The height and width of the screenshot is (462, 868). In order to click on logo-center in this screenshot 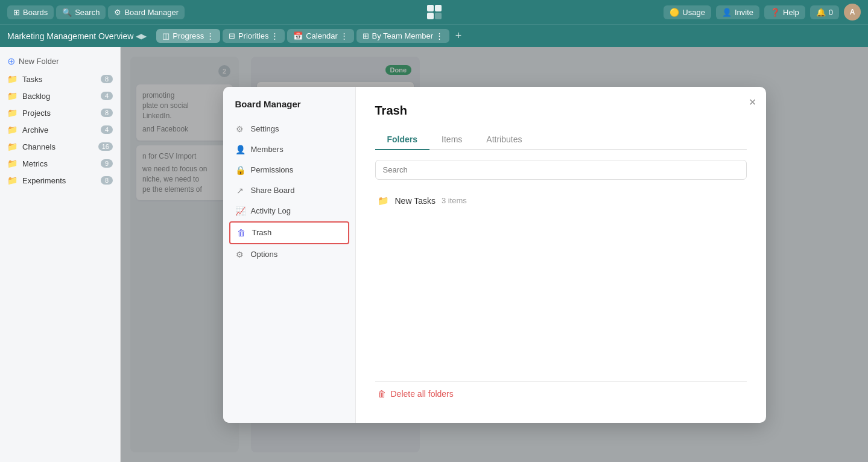, I will do `click(434, 12)`.